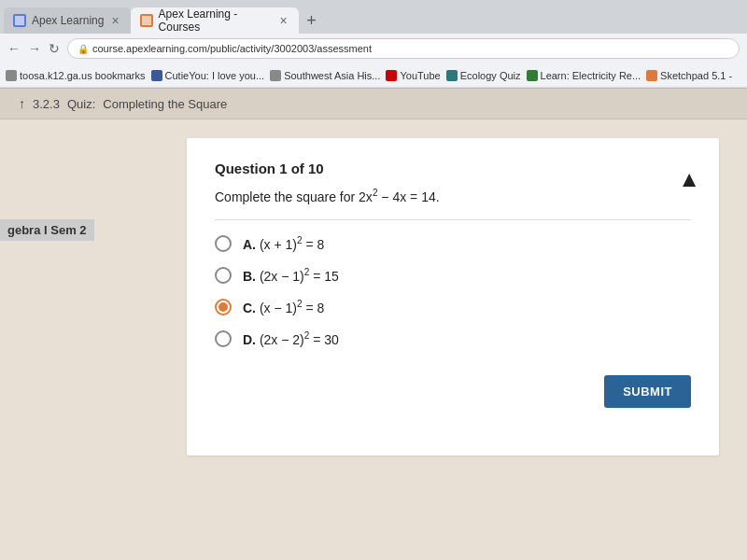  I want to click on radio-d, so click(223, 339).